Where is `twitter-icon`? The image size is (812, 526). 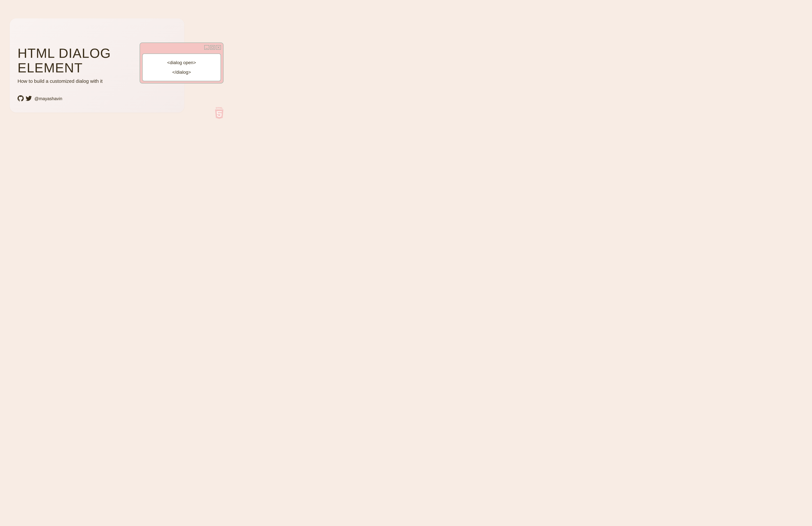
twitter-icon is located at coordinates (29, 99).